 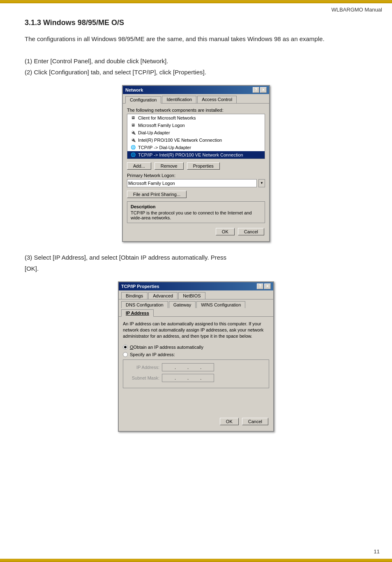 I want to click on tcpip-dialup-icon: 🌐, so click(x=133, y=147).